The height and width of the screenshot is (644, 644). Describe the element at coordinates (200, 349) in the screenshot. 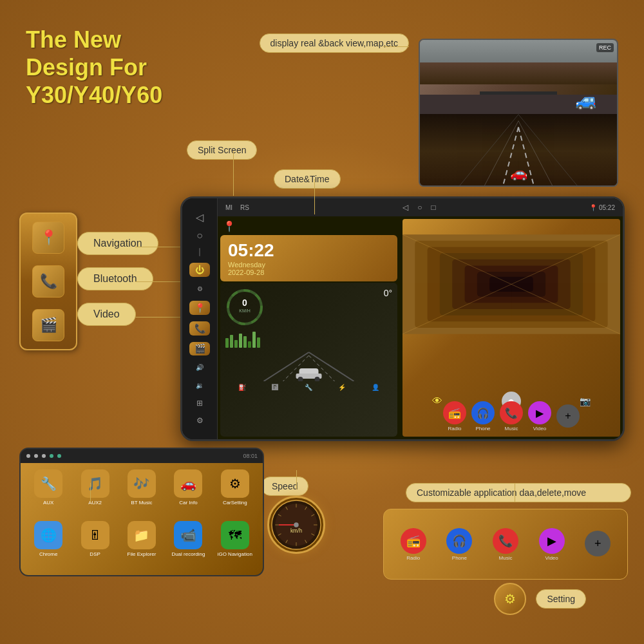

I see `video-icon-bar: 🎬` at that location.